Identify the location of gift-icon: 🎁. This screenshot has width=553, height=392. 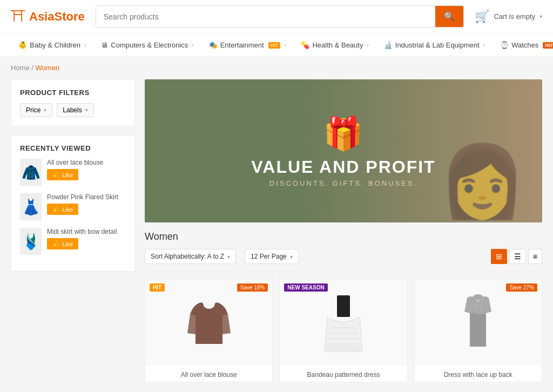
(343, 134).